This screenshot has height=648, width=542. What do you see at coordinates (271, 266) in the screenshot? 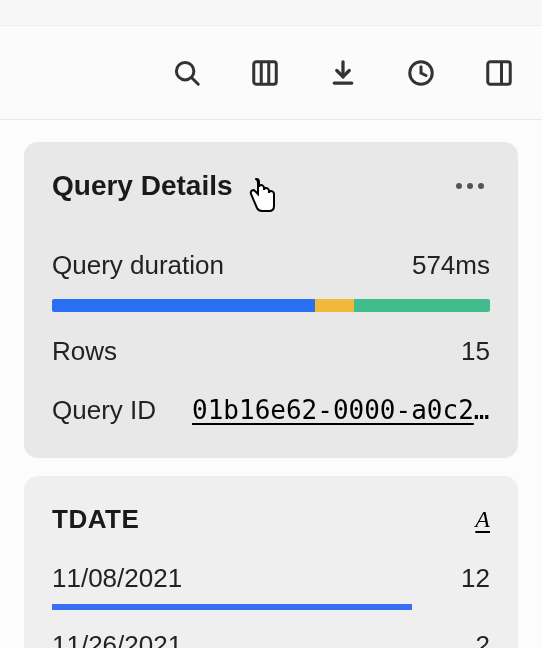
I see `duration-row: Query duration 574ms` at bounding box center [271, 266].